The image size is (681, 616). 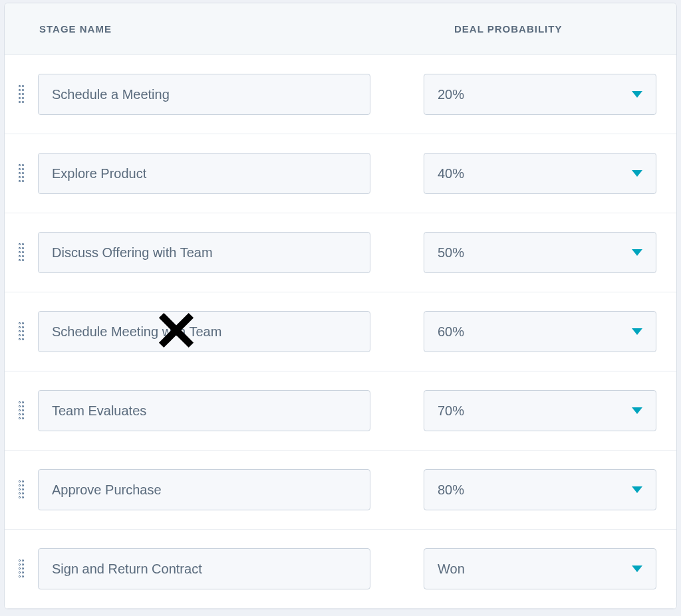 What do you see at coordinates (340, 569) in the screenshot?
I see `stage-row: Won` at bounding box center [340, 569].